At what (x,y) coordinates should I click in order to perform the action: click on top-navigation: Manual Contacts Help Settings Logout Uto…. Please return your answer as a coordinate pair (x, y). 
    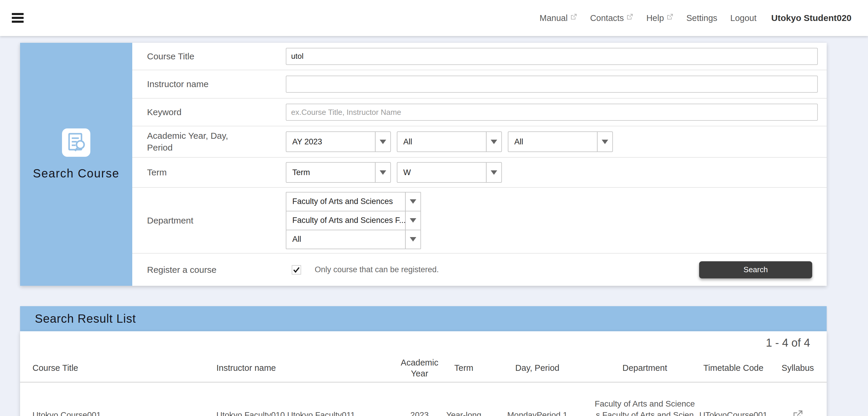
    Looking at the image, I should click on (695, 18).